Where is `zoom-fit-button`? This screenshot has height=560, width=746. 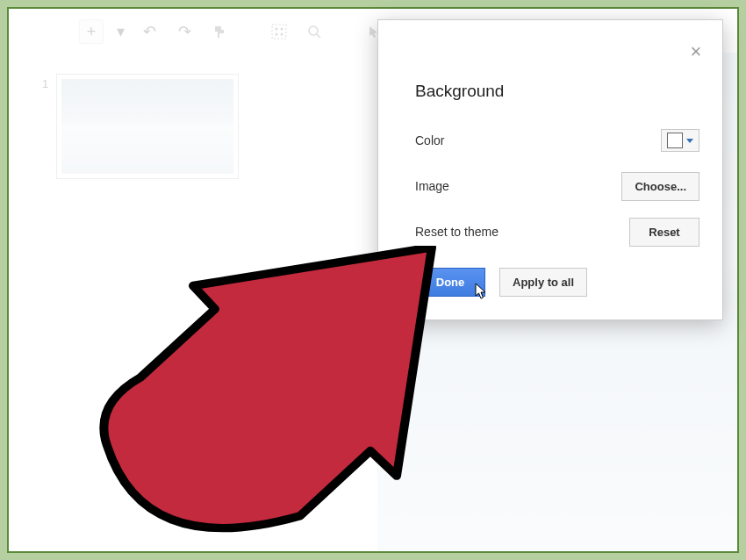
zoom-fit-button is located at coordinates (279, 32).